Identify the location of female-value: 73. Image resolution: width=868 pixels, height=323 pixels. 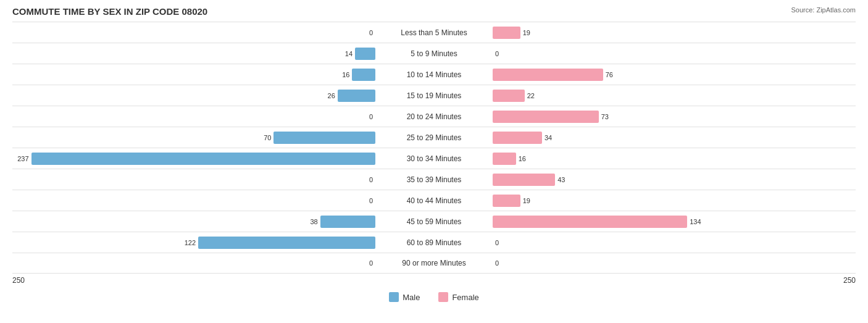
(605, 117).